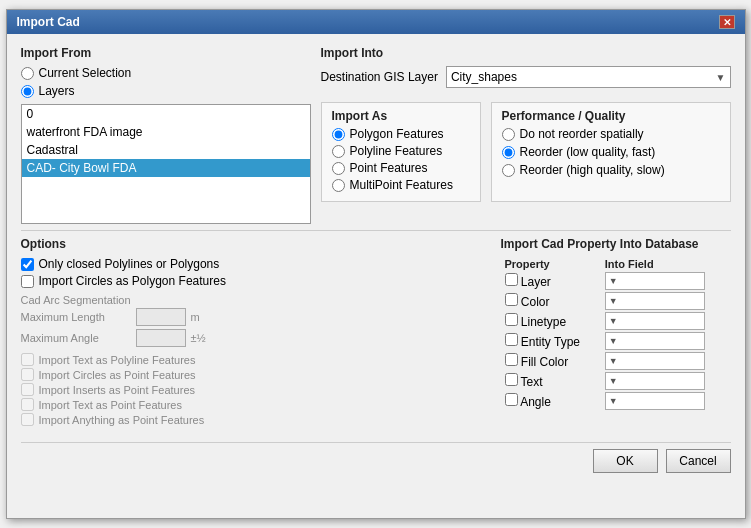 The width and height of the screenshot is (751, 528). Describe the element at coordinates (526, 53) in the screenshot. I see `import-into-label: Import Into` at that location.